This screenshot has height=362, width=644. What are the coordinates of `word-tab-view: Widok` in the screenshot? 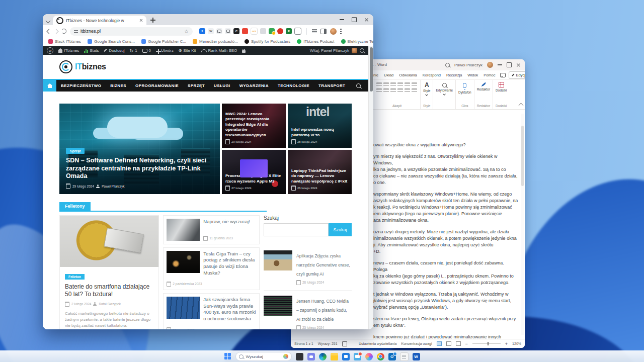 It's located at (473, 75).